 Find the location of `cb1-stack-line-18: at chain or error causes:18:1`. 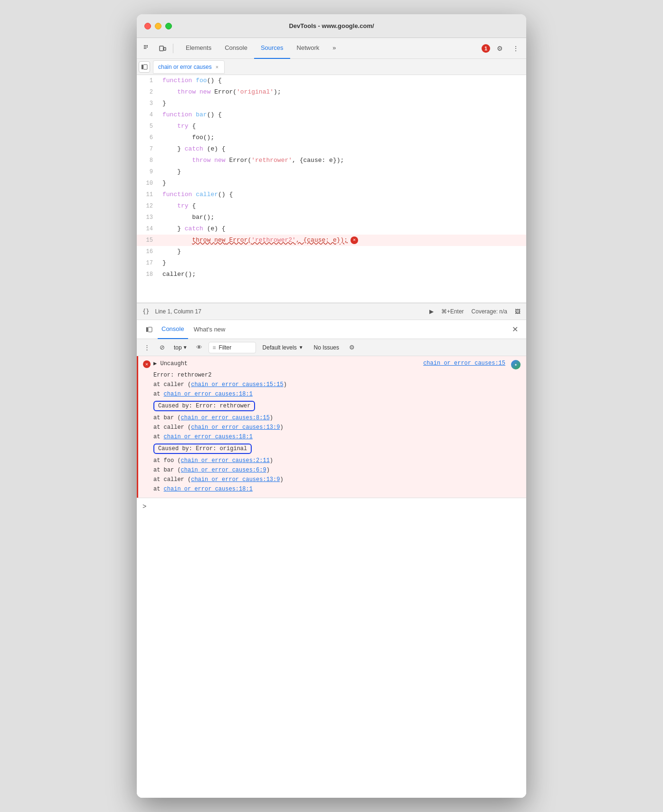

cb1-stack-line-18: at chain or error causes:18:1 is located at coordinates (332, 437).